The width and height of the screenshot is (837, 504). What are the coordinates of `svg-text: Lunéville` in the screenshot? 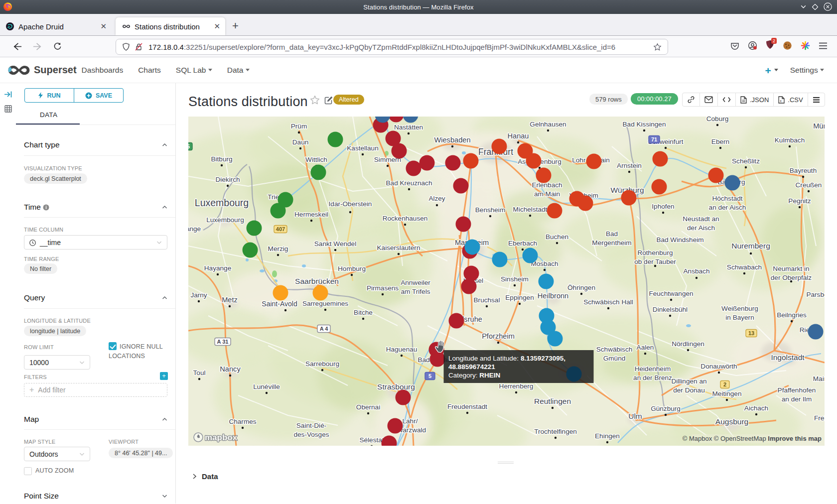 It's located at (267, 386).